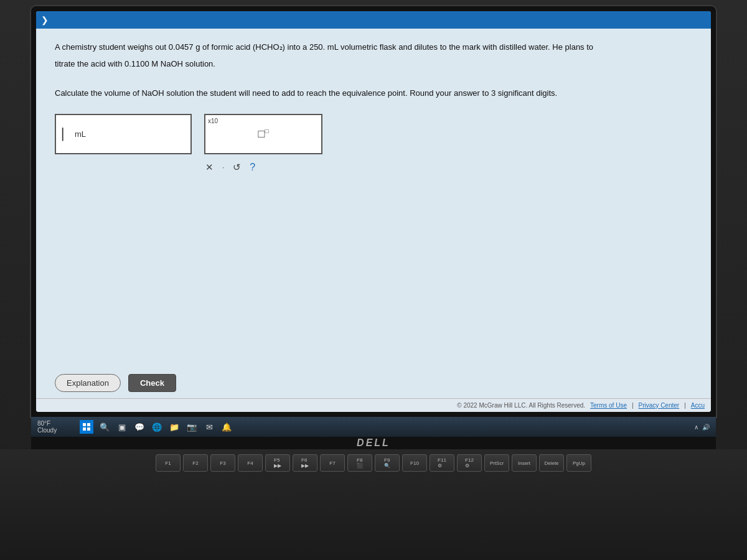  What do you see at coordinates (253, 167) in the screenshot?
I see `help-button: ?` at bounding box center [253, 167].